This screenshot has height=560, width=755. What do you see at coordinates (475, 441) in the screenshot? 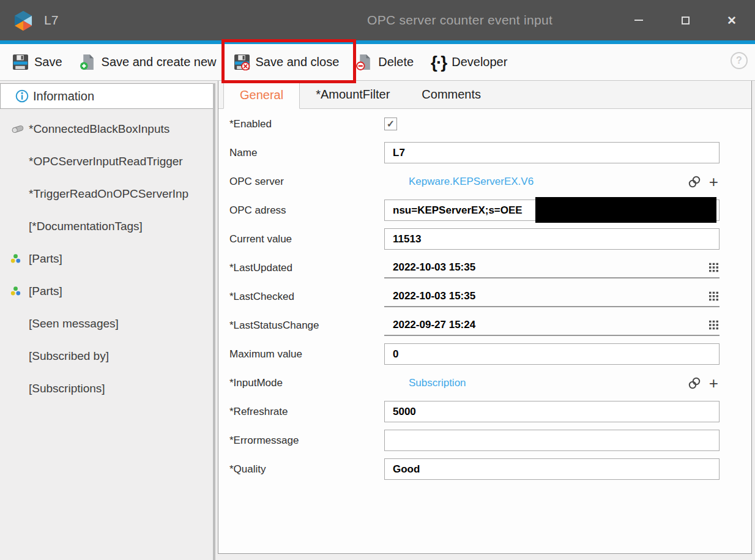
I see `form-row-errormessage: *Errormessage` at bounding box center [475, 441].